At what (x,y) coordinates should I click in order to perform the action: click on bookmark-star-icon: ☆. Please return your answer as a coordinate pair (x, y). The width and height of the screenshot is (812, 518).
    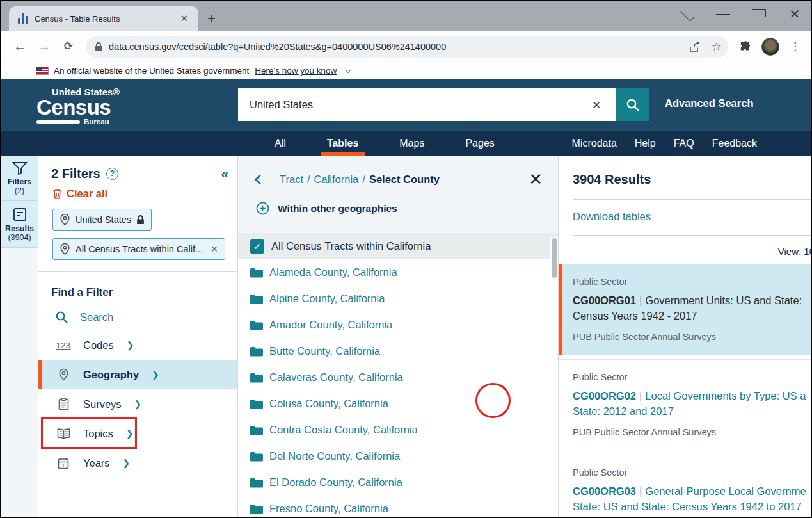
    Looking at the image, I should click on (717, 47).